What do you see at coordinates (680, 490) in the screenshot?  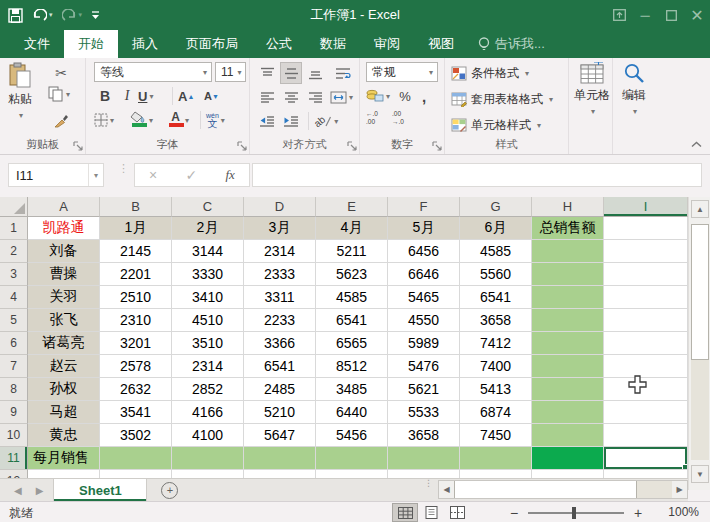 I see `scroll-right-button: ▶` at bounding box center [680, 490].